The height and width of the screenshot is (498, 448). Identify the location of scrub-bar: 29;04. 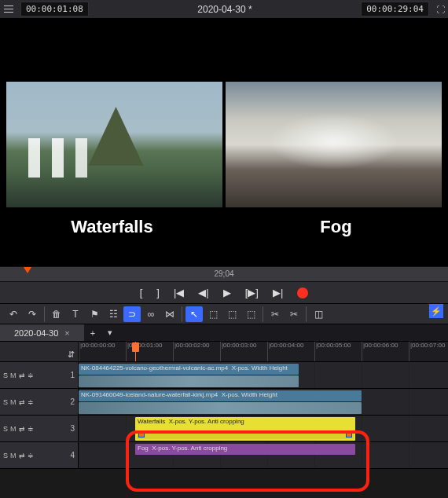
(224, 274).